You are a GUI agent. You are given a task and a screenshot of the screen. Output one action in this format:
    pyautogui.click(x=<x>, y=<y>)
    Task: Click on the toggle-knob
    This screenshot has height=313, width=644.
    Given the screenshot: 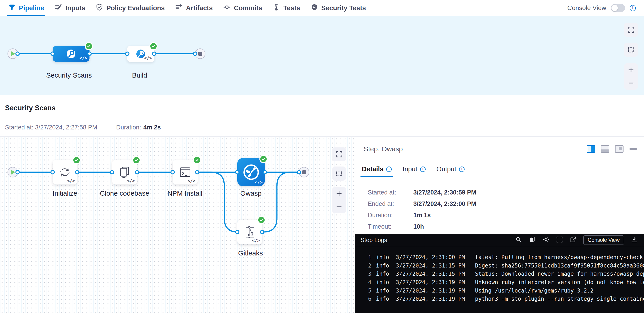 What is the action you would take?
    pyautogui.click(x=614, y=8)
    